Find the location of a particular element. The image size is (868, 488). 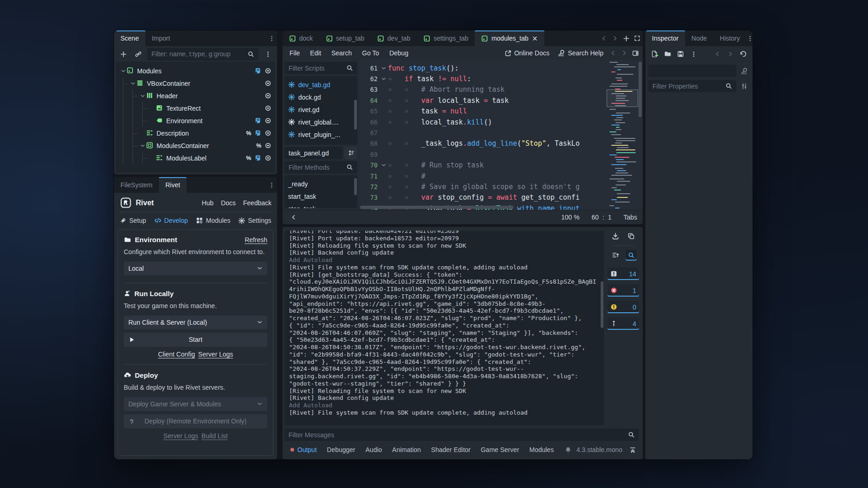

tab-dev-tab: dev_tab is located at coordinates (394, 38).